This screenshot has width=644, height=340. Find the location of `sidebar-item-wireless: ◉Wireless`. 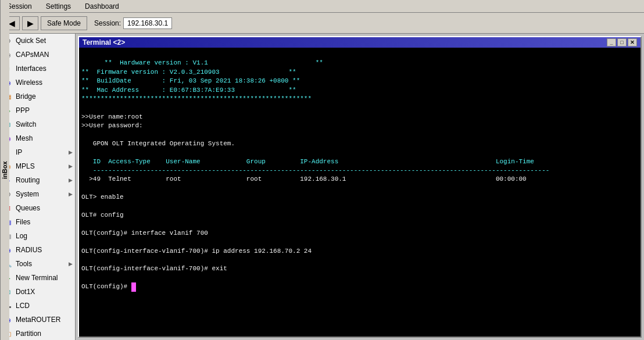

sidebar-item-wireless: ◉Wireless is located at coordinates (37, 83).